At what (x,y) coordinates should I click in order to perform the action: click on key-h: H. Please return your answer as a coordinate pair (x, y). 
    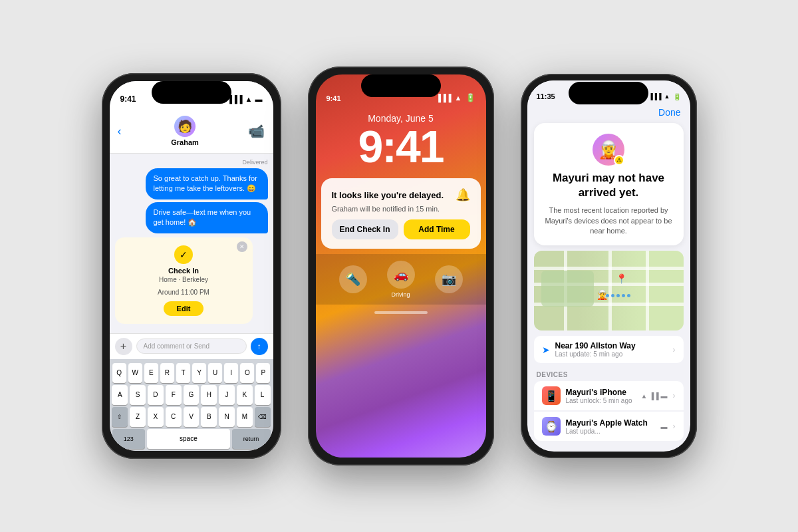
    Looking at the image, I should click on (209, 395).